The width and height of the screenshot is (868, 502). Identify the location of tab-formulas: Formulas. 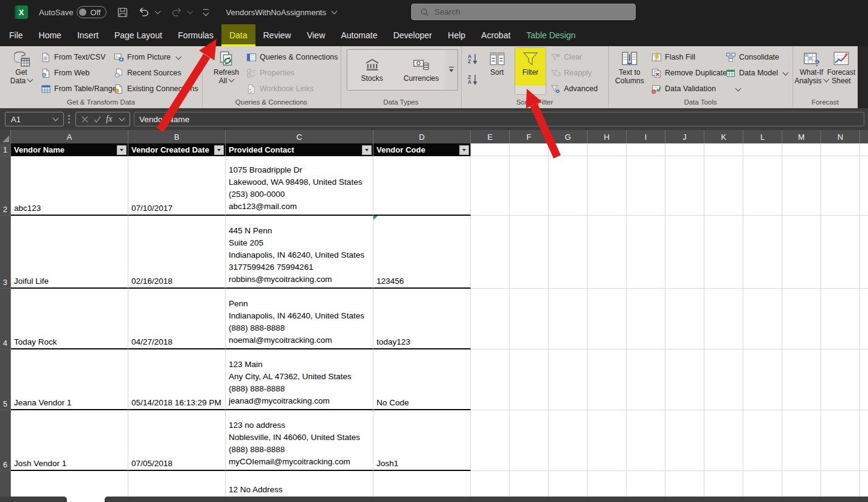
(196, 35).